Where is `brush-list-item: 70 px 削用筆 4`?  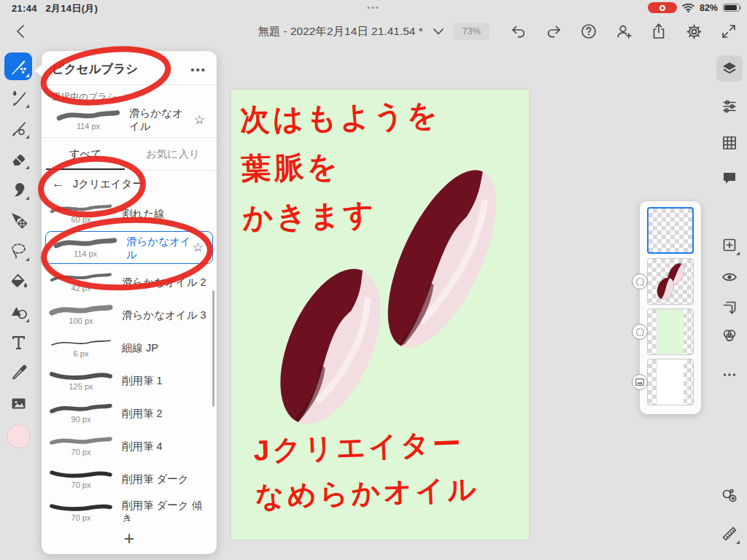 brush-list-item: 70 px 削用筆 4 is located at coordinates (129, 446).